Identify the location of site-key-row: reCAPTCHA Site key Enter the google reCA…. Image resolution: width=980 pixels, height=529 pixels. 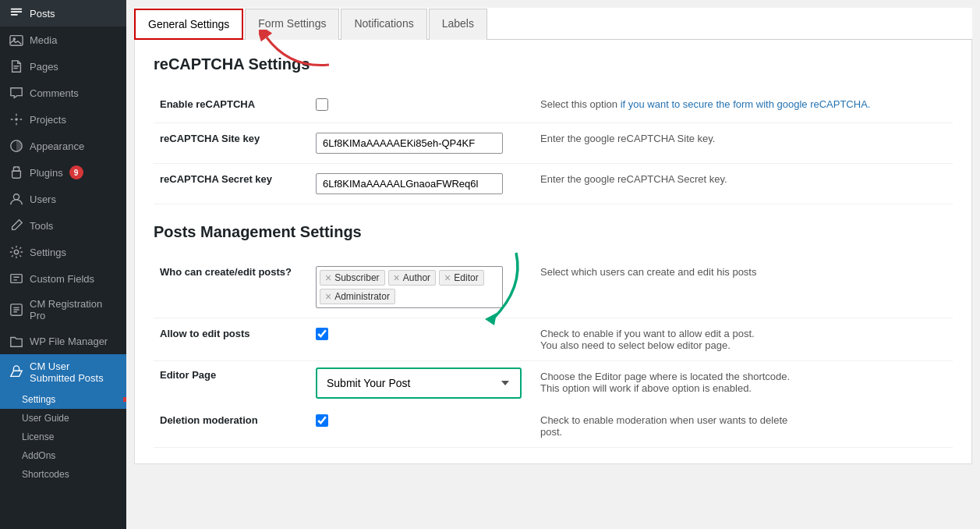
(554, 144).